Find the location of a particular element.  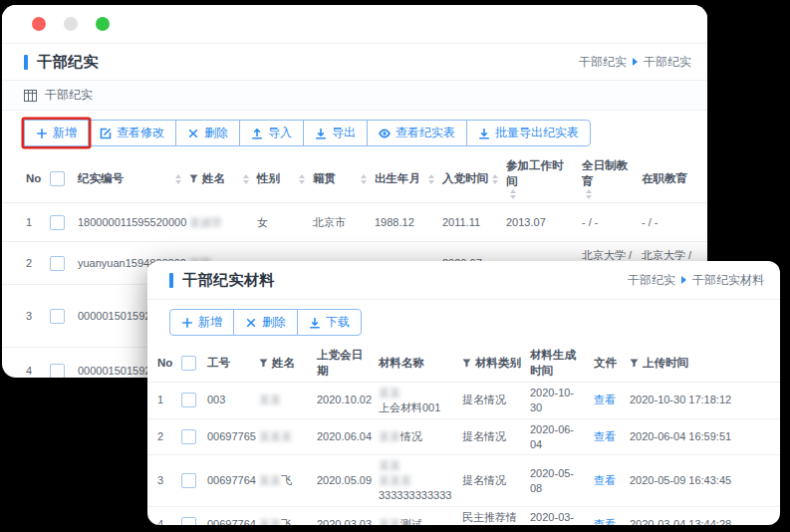

view-record-table-button: 查看纪实表 is located at coordinates (416, 133).